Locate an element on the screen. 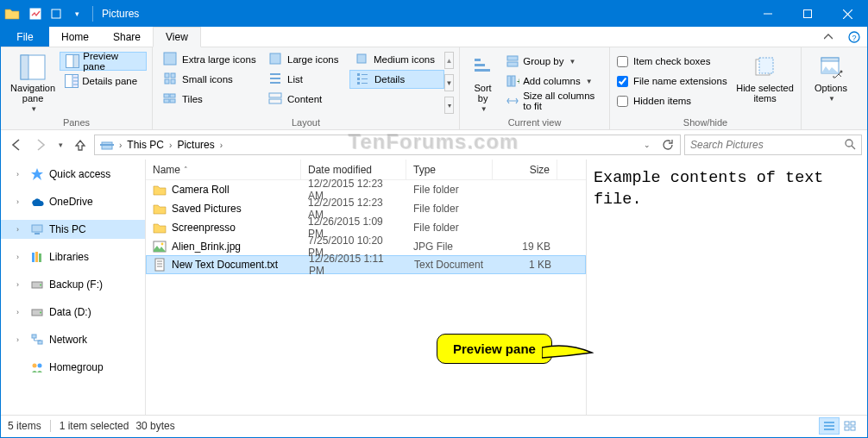 Image resolution: width=868 pixels, height=438 pixels. options-button: Options ▼ is located at coordinates (831, 83).